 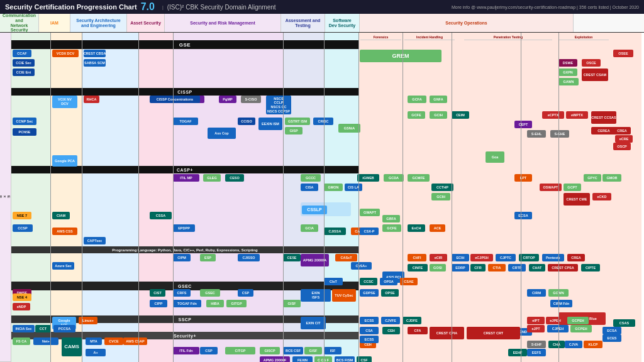 What do you see at coordinates (251, 99) in the screenshot?
I see `cert-s-ciso: S-CISO` at bounding box center [251, 99].